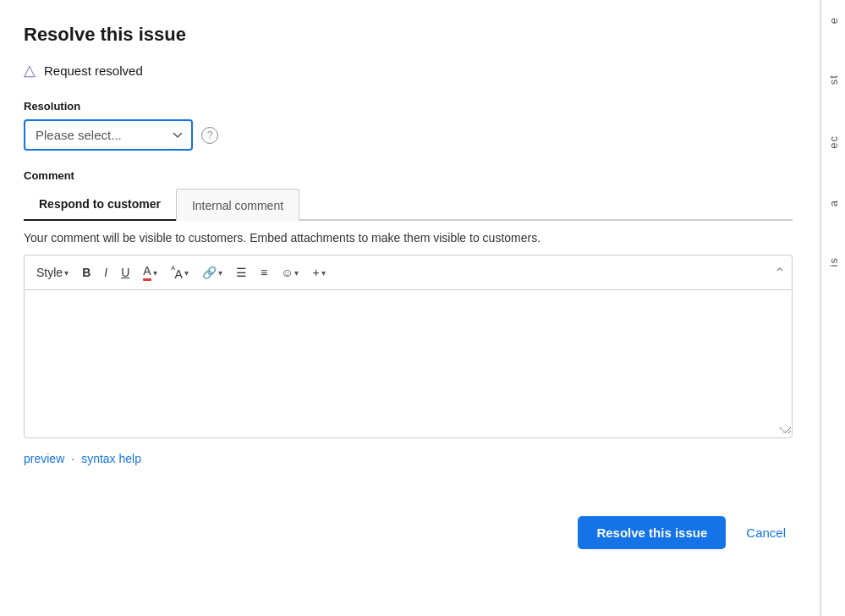 The height and width of the screenshot is (616, 845). I want to click on right-edge-letter-1: e, so click(834, 20).